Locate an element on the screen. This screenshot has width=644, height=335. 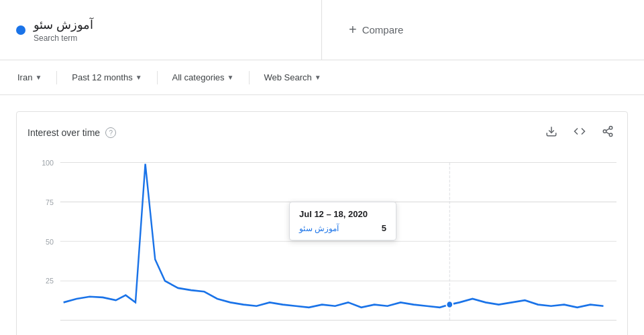
search-term-dot is located at coordinates (21, 30).